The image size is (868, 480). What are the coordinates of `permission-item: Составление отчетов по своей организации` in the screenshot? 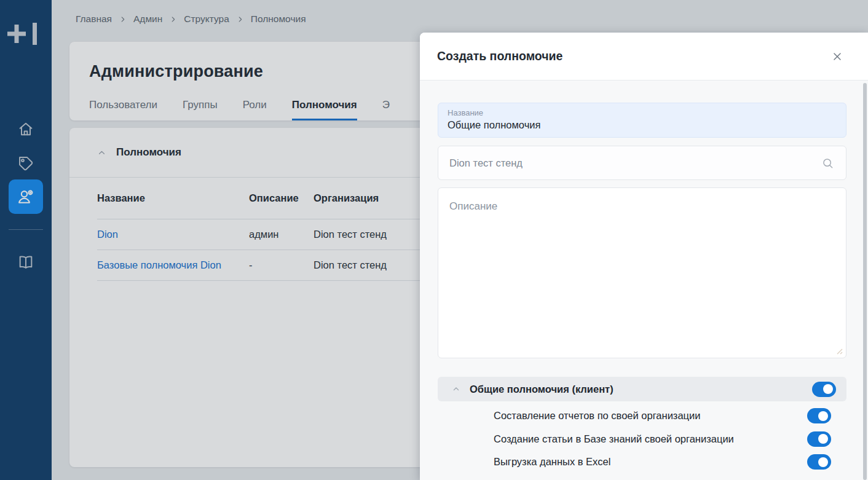 It's located at (642, 416).